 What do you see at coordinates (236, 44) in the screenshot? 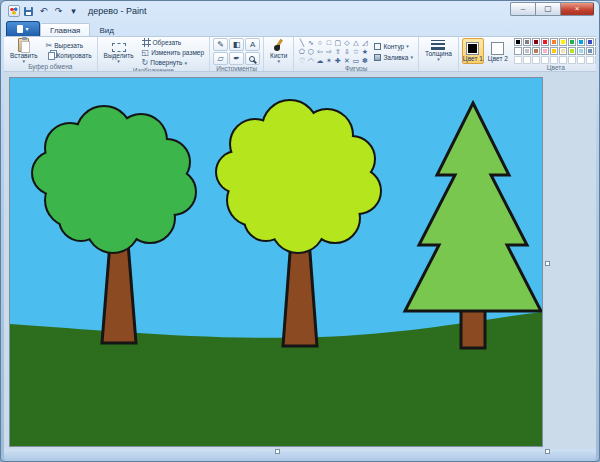
I see `fill-tool-button: ◧` at bounding box center [236, 44].